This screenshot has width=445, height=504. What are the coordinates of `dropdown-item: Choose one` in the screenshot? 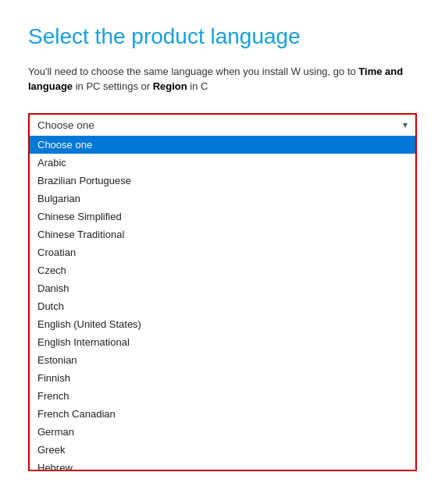 It's located at (222, 145).